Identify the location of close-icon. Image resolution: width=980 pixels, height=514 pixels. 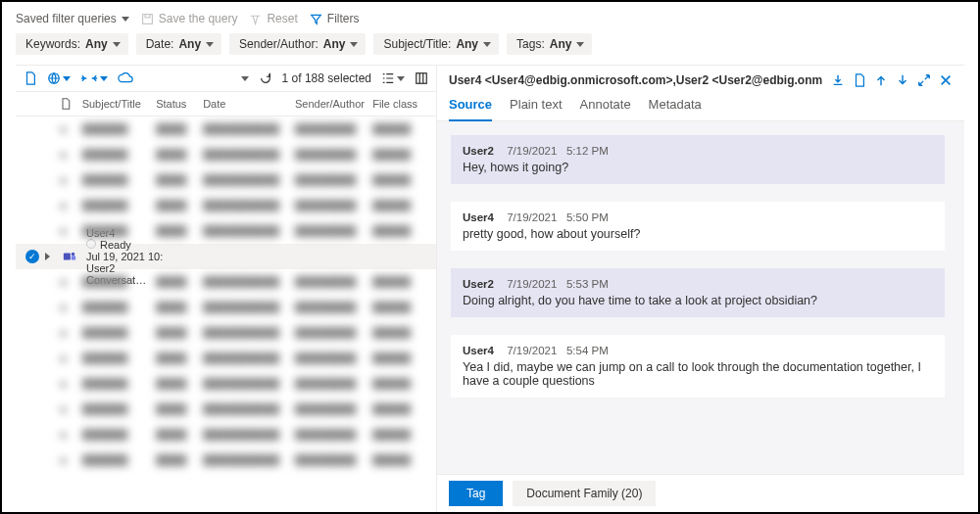
(946, 80).